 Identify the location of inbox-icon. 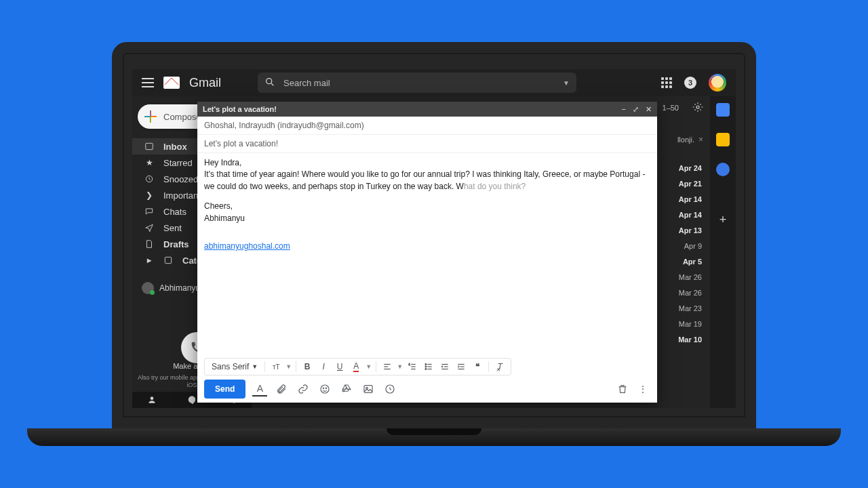
(149, 146).